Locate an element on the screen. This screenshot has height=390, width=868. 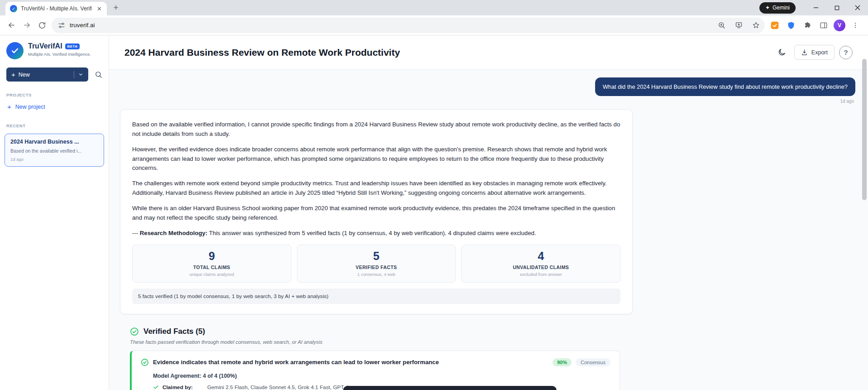
gemini-spark-icon: ✦ is located at coordinates (768, 8).